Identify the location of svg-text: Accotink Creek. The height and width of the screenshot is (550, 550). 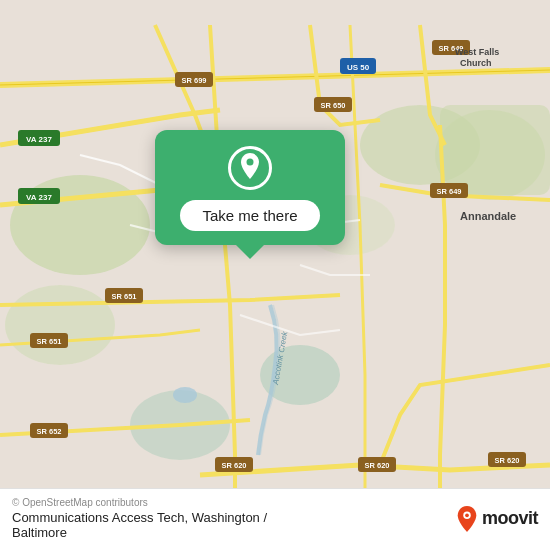
(280, 358).